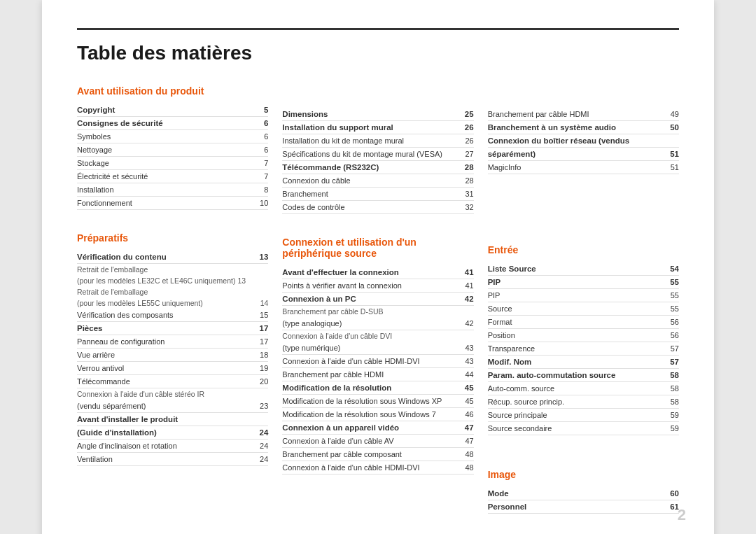  Describe the element at coordinates (378, 388) in the screenshot. I see `toc-entry: Modification de la résolution 45` at that location.